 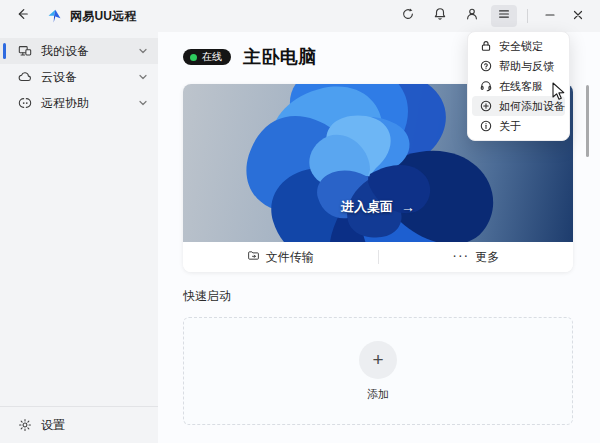 I want to click on menu-item-how-to-add-device: 如何添加设备, so click(x=518, y=106).